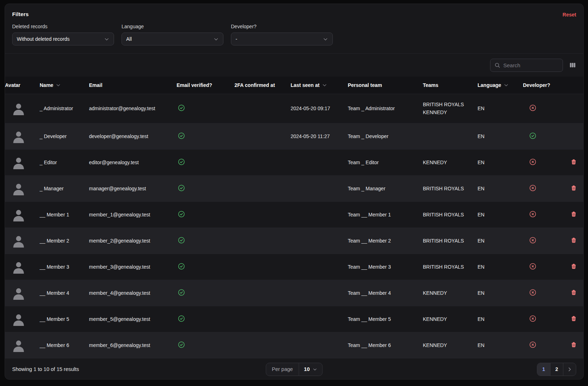 This screenshot has height=386, width=588. What do you see at coordinates (573, 65) in the screenshot?
I see `view-columns-icon` at bounding box center [573, 65].